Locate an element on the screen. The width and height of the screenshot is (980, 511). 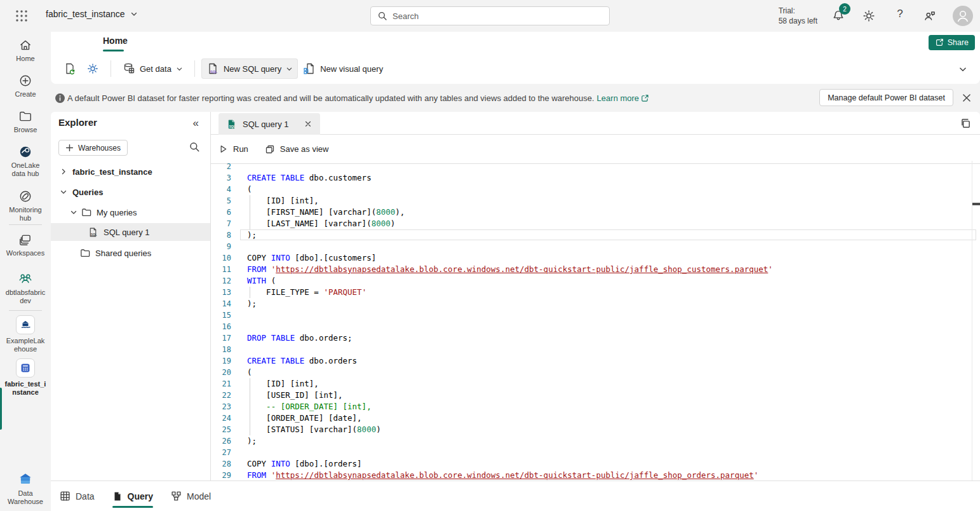
help-button: ? is located at coordinates (900, 15).